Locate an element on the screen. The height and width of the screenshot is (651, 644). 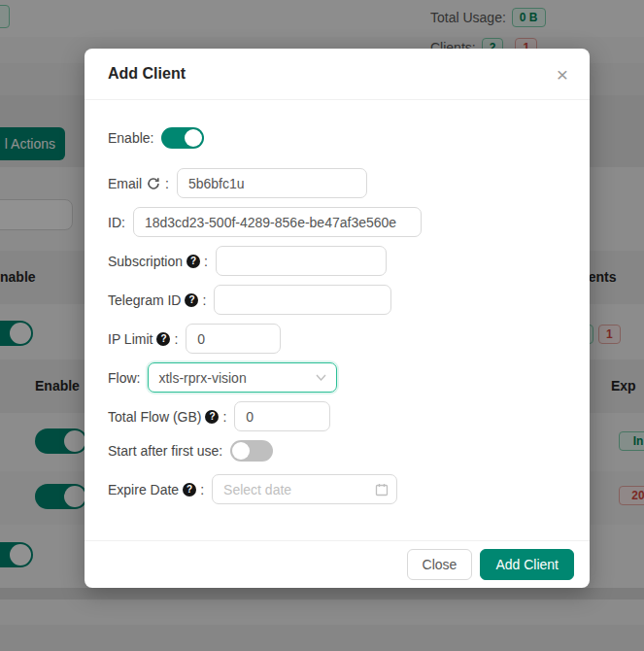
subscription-label: Subscription ? : is located at coordinates (157, 261).